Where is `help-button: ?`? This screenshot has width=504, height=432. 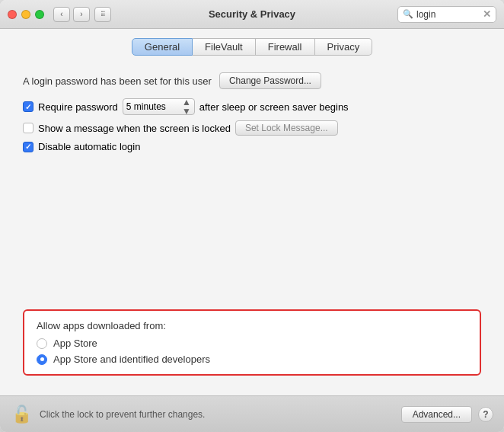 help-button: ? is located at coordinates (486, 414).